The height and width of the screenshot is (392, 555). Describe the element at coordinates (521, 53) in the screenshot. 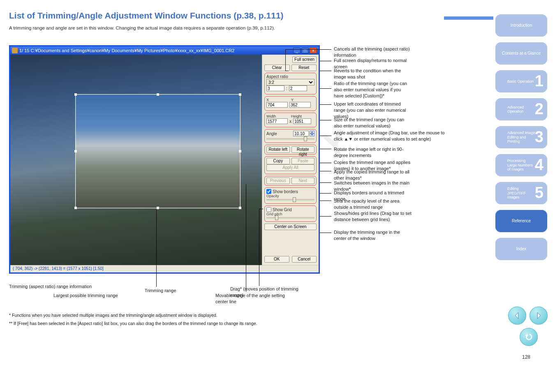

I see `tab-label: Contents at a Glance` at that location.